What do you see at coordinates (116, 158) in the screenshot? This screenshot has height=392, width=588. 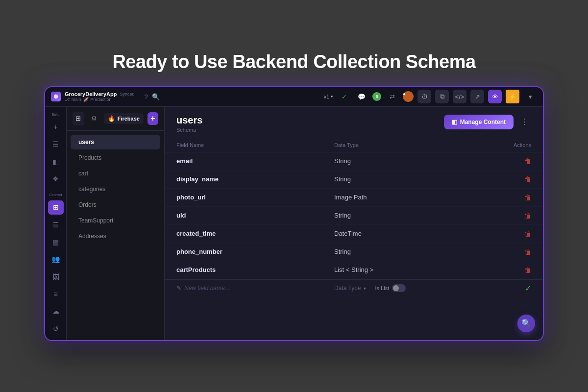 I see `collection-item-products: Products` at bounding box center [116, 158].